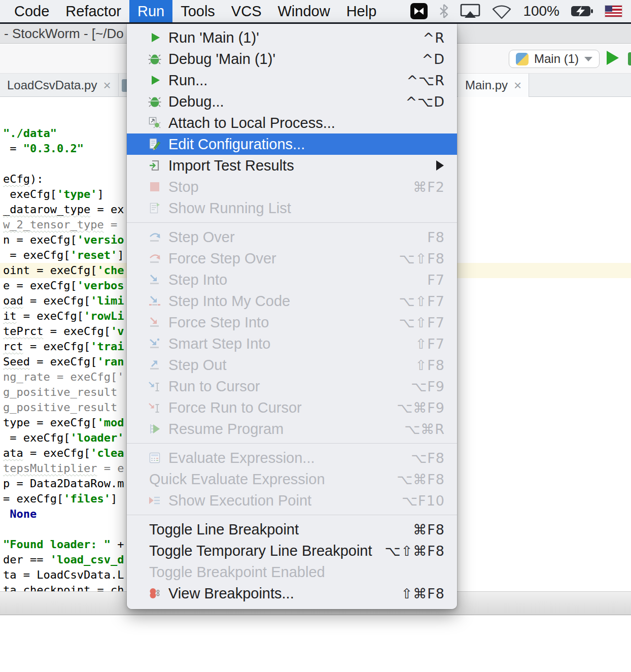 This screenshot has width=631, height=672. Describe the element at coordinates (63, 179) in the screenshot. I see `code-line: eCfg):` at that location.